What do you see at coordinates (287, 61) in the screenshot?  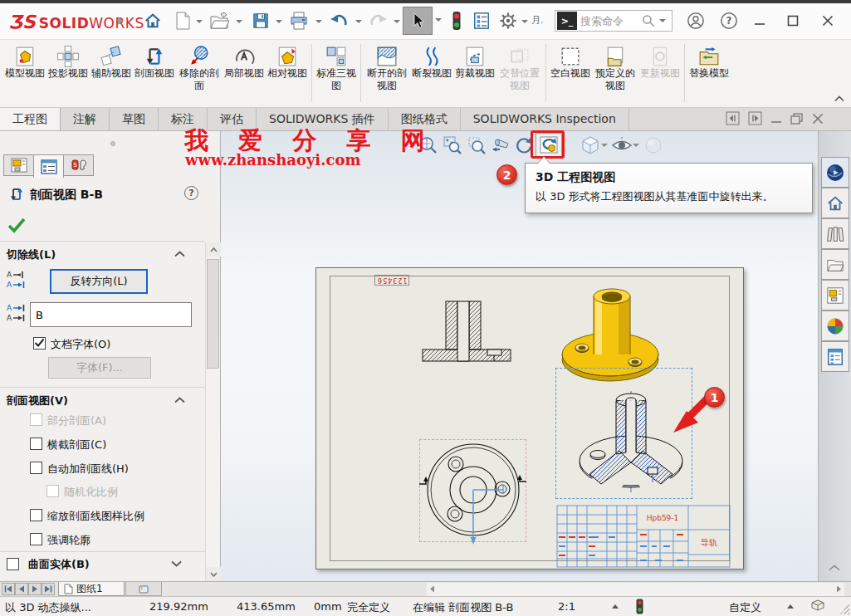 I see `ribbon-button-relative-view: 相对视图` at bounding box center [287, 61].